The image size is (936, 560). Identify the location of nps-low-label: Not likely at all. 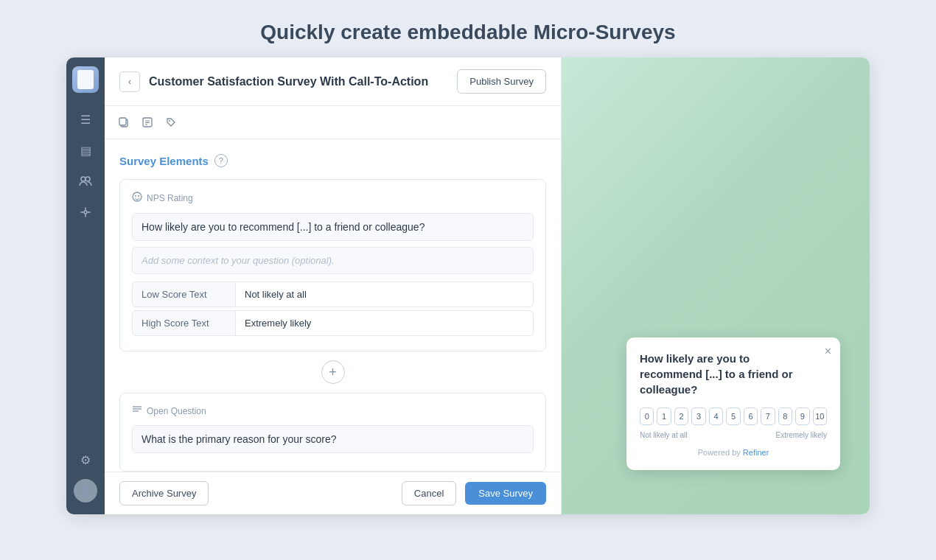
(663, 435).